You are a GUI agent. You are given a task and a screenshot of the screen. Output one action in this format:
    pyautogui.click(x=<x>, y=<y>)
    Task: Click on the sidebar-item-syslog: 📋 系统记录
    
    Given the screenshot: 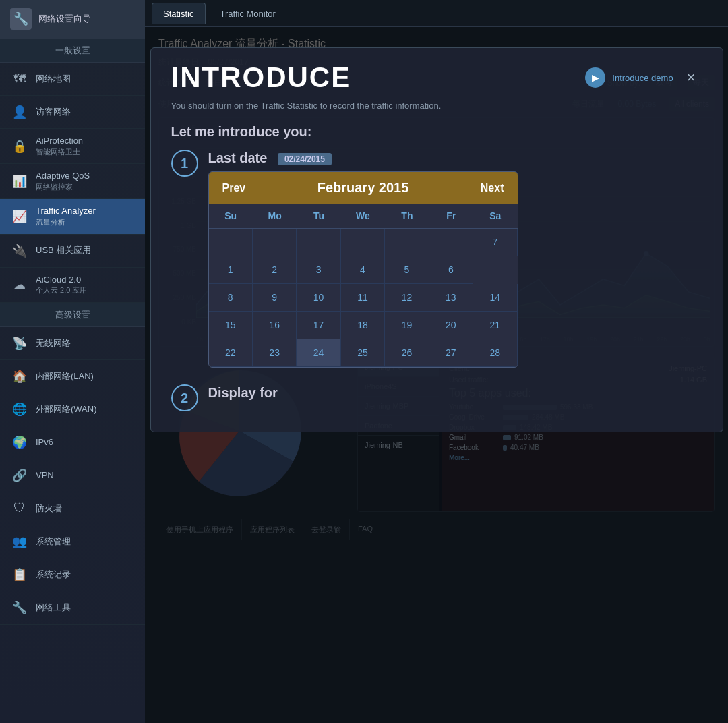 What is the action you would take?
    pyautogui.click(x=73, y=575)
    